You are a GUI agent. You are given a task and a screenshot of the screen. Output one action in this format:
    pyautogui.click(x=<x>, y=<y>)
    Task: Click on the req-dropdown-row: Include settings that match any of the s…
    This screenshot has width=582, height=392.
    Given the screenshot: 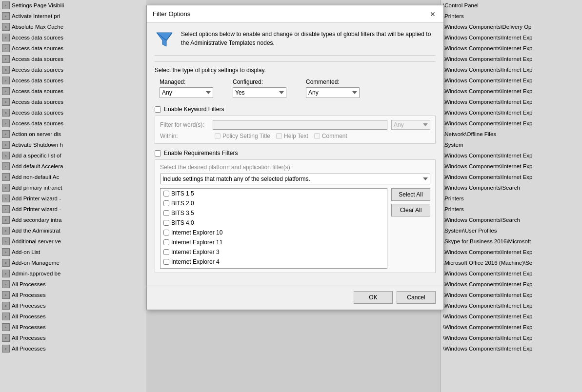 What is the action you would take?
    pyautogui.click(x=295, y=179)
    